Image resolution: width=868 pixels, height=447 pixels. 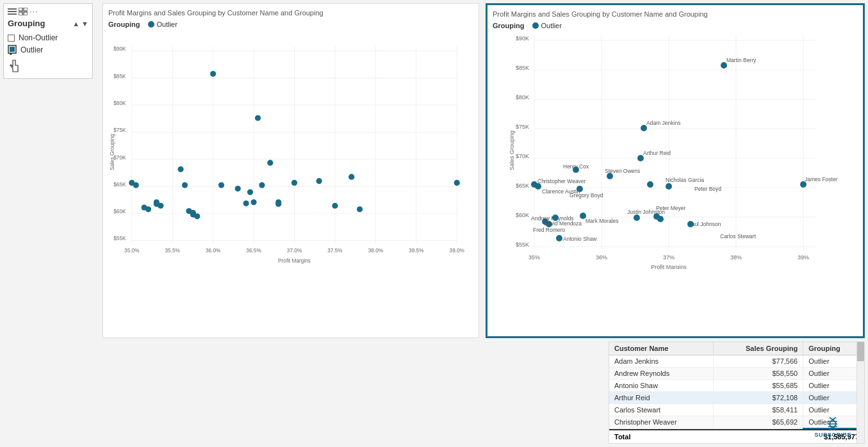 I want to click on cell-sales: $77,566, so click(x=758, y=361).